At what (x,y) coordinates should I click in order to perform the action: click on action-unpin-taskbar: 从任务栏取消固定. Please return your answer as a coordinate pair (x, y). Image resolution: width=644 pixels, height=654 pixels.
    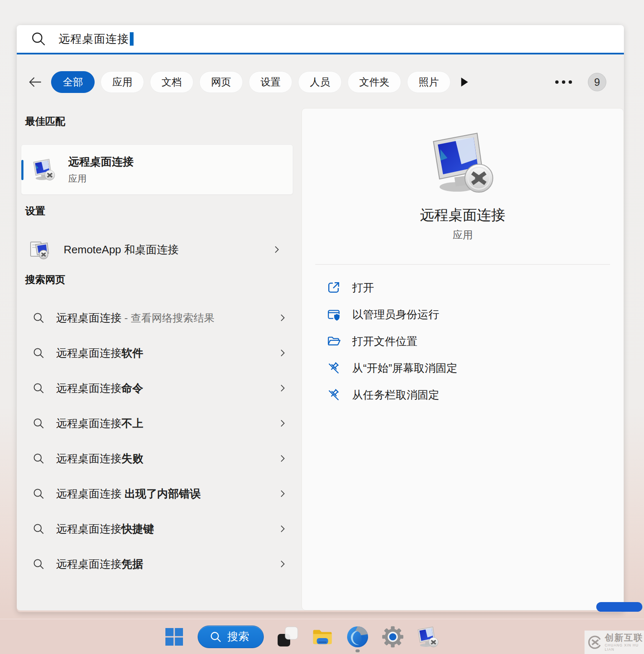
    Looking at the image, I should click on (467, 395).